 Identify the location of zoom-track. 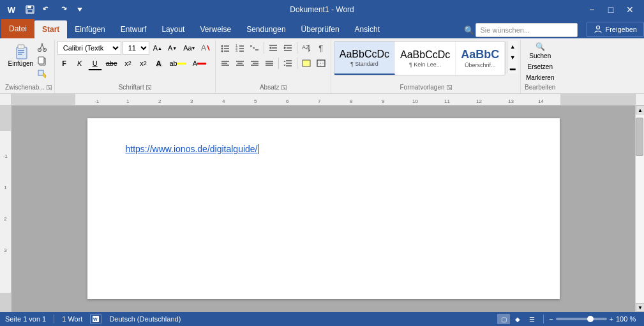
(581, 319).